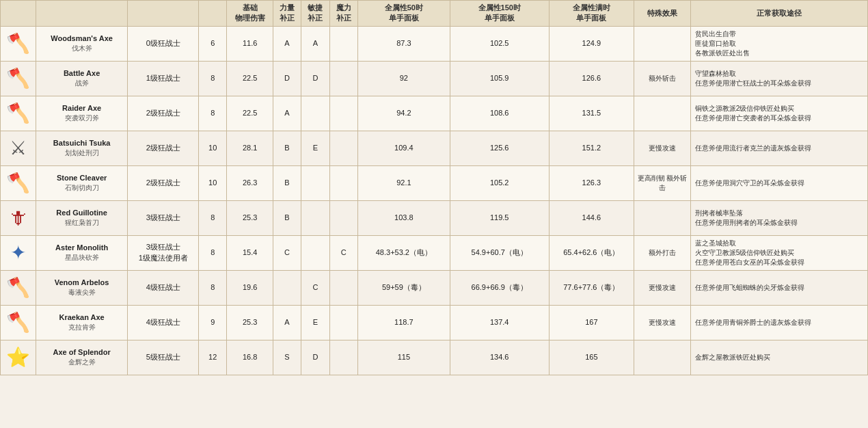 The image size is (868, 428). What do you see at coordinates (435, 113) in the screenshot?
I see `table-row: 🪓 Raider Axe 突袭双刃斧 2级狂战士 8 22.5 A 94.2 1…` at bounding box center [435, 113].